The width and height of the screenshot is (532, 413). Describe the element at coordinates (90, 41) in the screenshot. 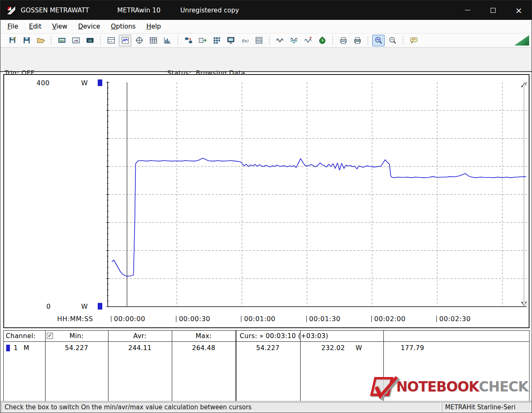

I see `svg-text: 88` at that location.